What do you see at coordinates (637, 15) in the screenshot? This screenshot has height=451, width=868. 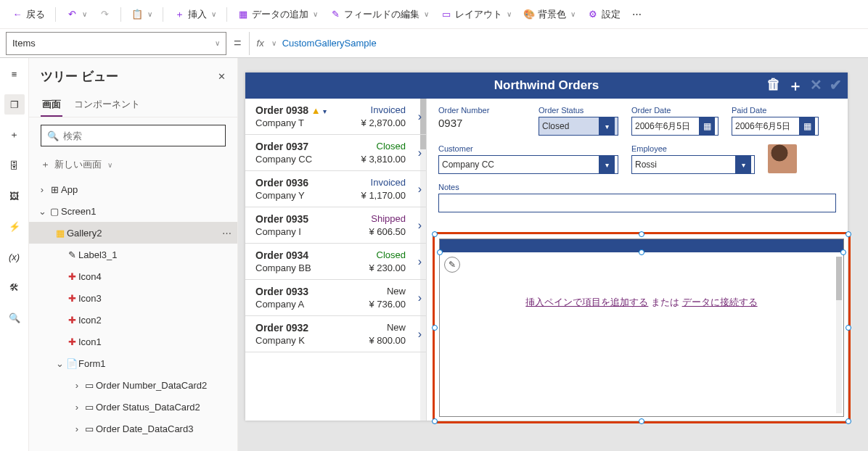 I see `more-button: ⋯` at bounding box center [637, 15].